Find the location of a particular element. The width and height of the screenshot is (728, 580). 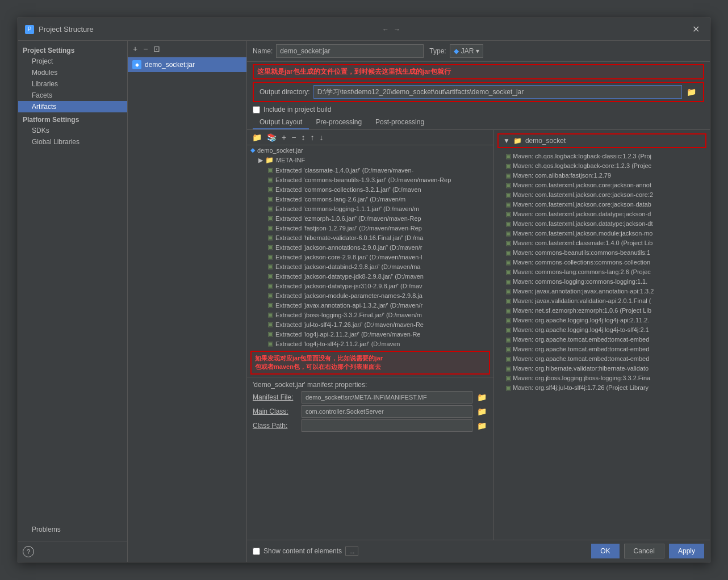

tree-commons-beanutils: ▣ Extracted 'commons-beanutils-1.9.3.jar… is located at coordinates (370, 179).